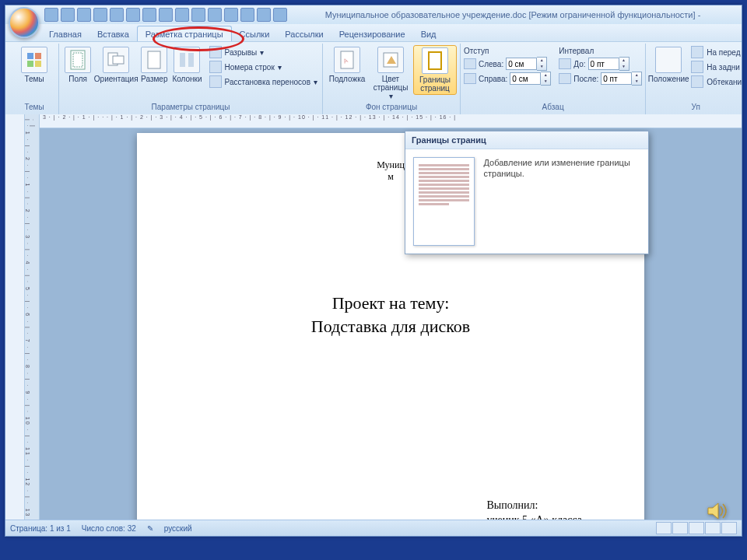 This screenshot has height=560, width=747. I want to click on spacing-before-input, so click(604, 64).